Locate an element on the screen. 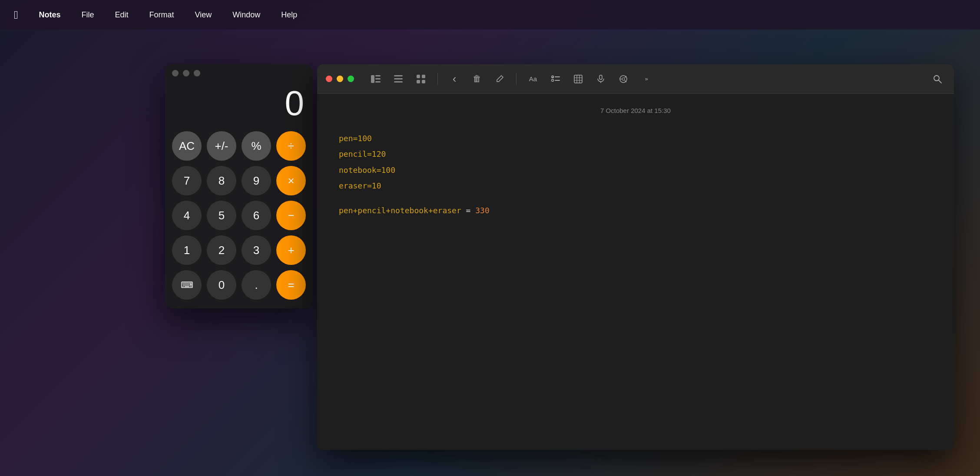 The width and height of the screenshot is (980, 476). menu-notes: Notes is located at coordinates (50, 15).